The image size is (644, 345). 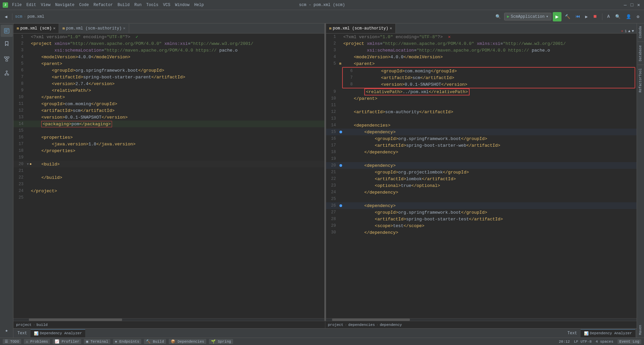 What do you see at coordinates (169, 50) in the screenshot?
I see `code-line-3: 3 xsi:schemaLocation="http://maven.apach…` at bounding box center [169, 50].